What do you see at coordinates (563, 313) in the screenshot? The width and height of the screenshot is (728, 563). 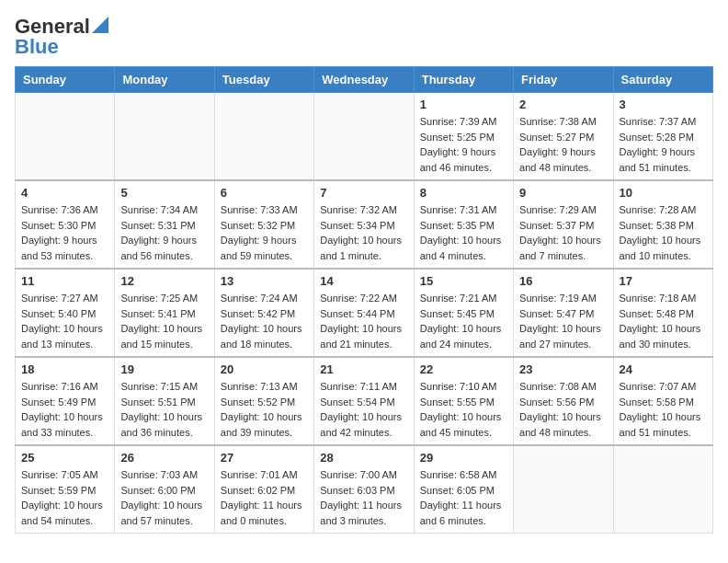 I see `calendar-cell: 16Sunrise: 7:19 AM Sunset: 5:47 PM Dayli…` at bounding box center [563, 313].